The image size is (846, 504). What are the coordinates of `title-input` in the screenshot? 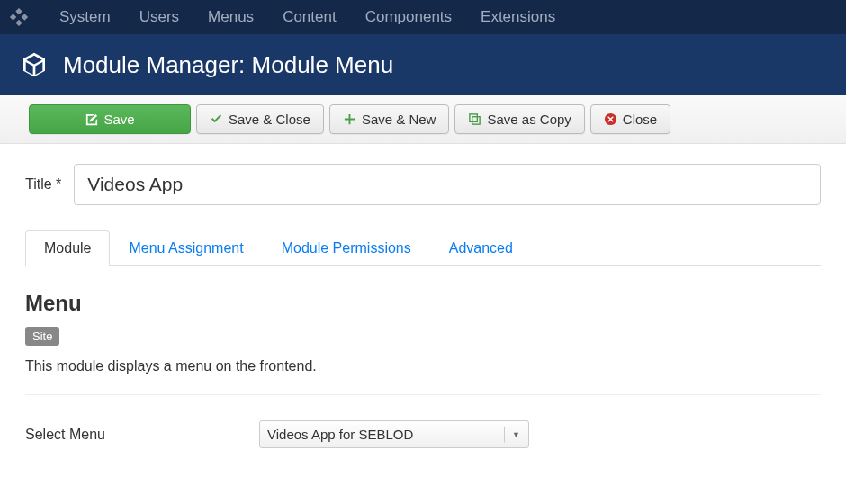 It's located at (447, 184).